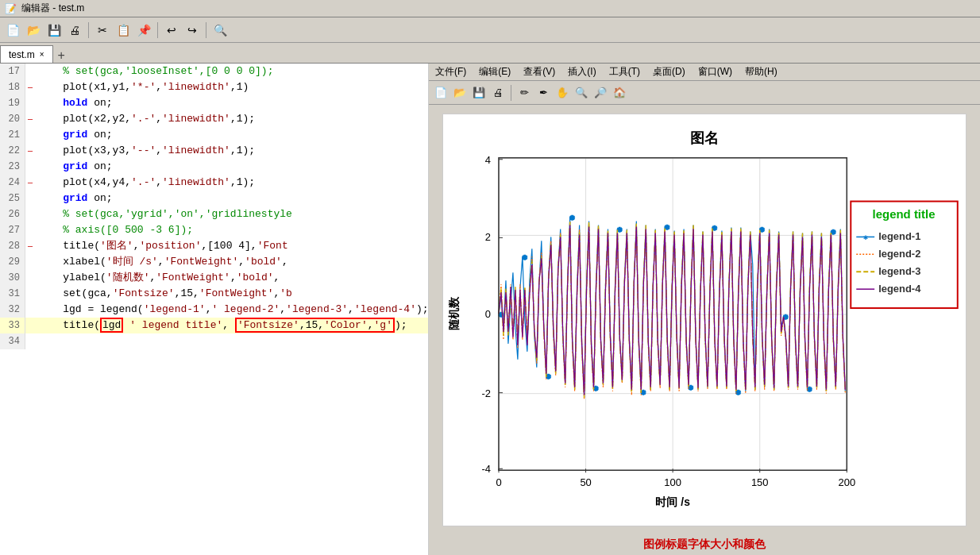  Describe the element at coordinates (441, 93) in the screenshot. I see `fig-new-btn: 📄` at that location.